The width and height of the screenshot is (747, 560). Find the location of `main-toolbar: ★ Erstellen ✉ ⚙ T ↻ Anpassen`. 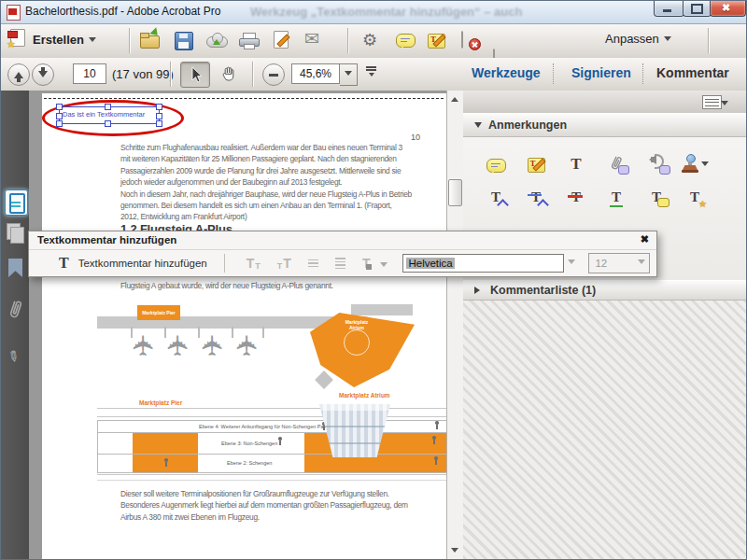

main-toolbar: ★ Erstellen ✉ ⚙ T ↻ Anpassen is located at coordinates (374, 41).